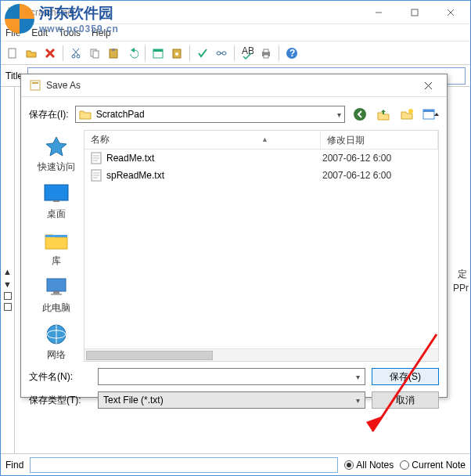 The width and height of the screenshot is (471, 476). Describe the element at coordinates (8, 272) in the screenshot. I see `chevron-up-icon: ▲` at that location.